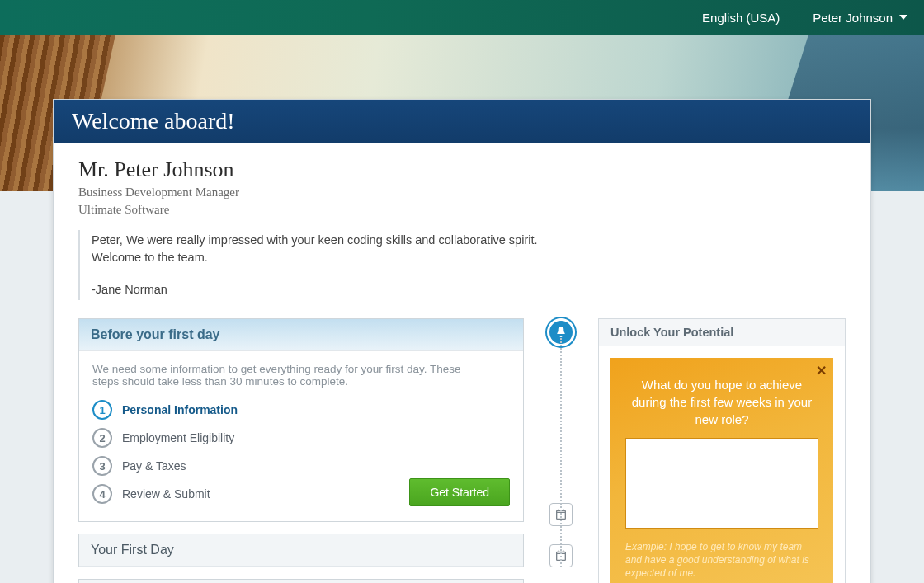  Describe the element at coordinates (722, 450) in the screenshot. I see `unlock-potential-panel: Unlock Your Potential ✕ What do you hope…` at that location.